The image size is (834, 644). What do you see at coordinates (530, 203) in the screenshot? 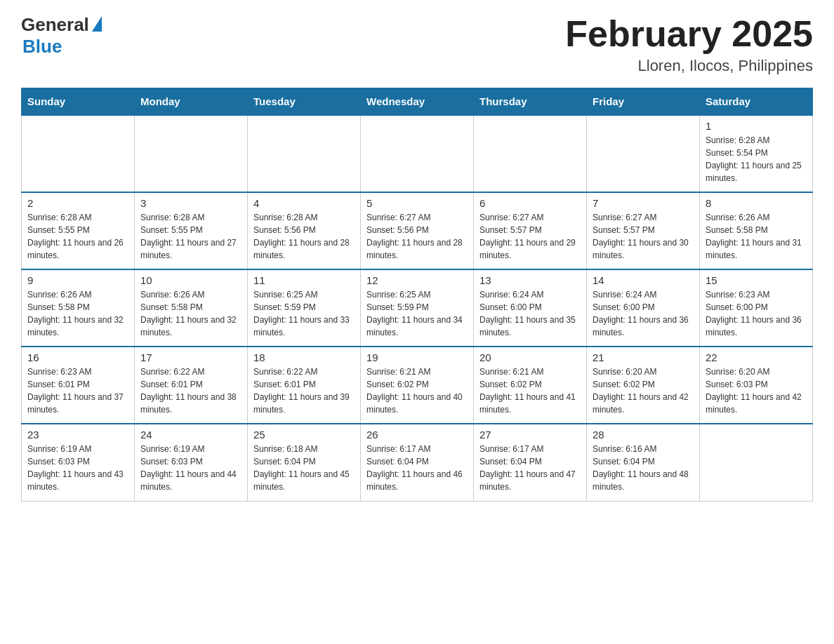
I see `day-number: 6` at bounding box center [530, 203].